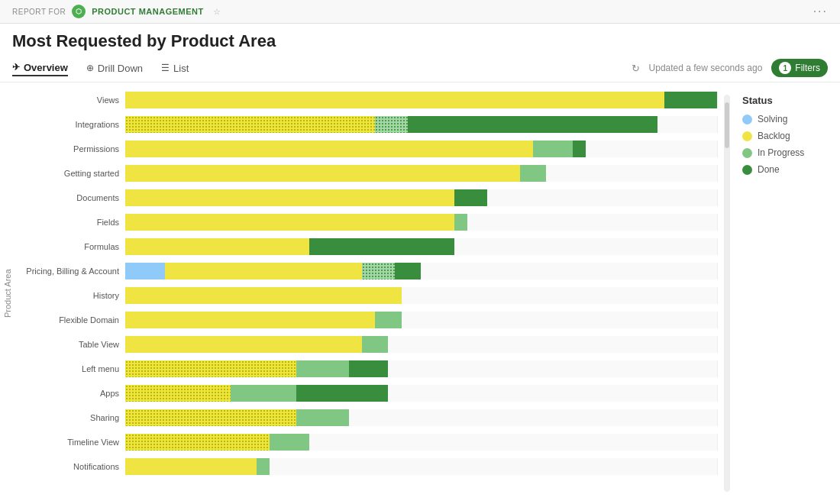 This screenshot has width=840, height=504. I want to click on bar-row: Getting started, so click(368, 173).